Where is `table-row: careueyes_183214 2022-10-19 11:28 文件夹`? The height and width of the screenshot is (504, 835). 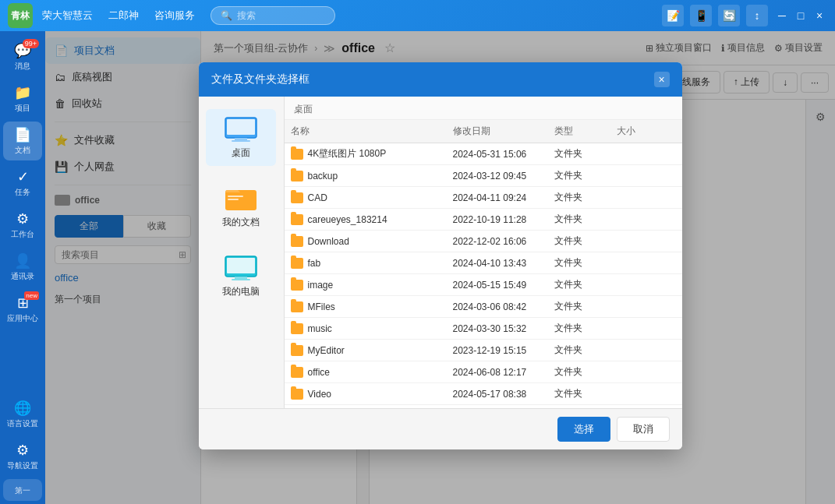 table-row: careueyes_183214 2022-10-19 11:28 文件夹 is located at coordinates (483, 220).